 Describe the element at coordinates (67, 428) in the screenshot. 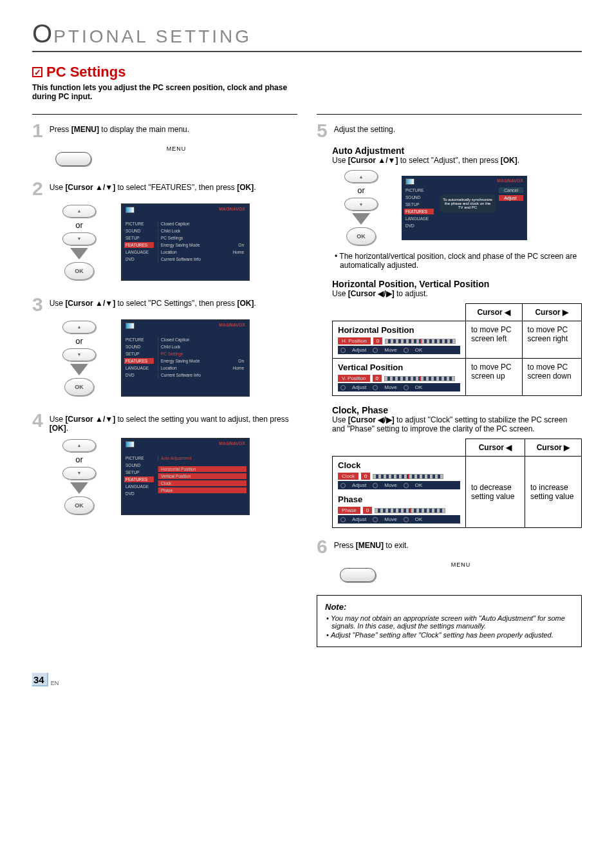

I see `s4-post: .` at that location.